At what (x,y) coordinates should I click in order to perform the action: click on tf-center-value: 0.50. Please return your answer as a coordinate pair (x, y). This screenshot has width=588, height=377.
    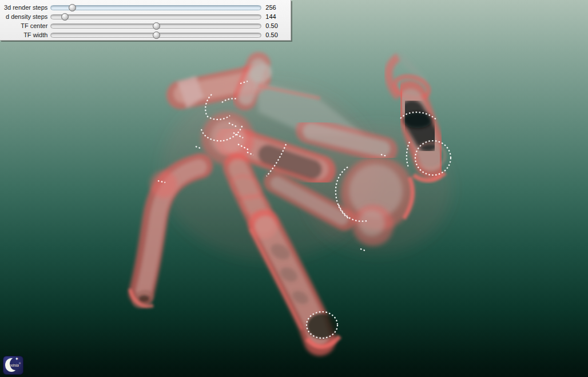
    Looking at the image, I should click on (276, 26).